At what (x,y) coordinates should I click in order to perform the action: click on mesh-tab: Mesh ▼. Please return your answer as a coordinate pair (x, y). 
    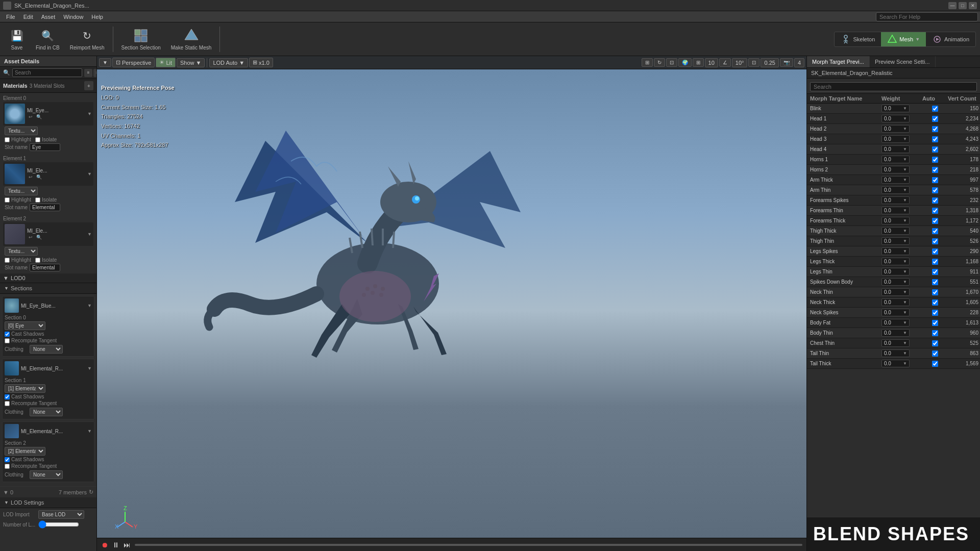
    Looking at the image, I should click on (903, 39).